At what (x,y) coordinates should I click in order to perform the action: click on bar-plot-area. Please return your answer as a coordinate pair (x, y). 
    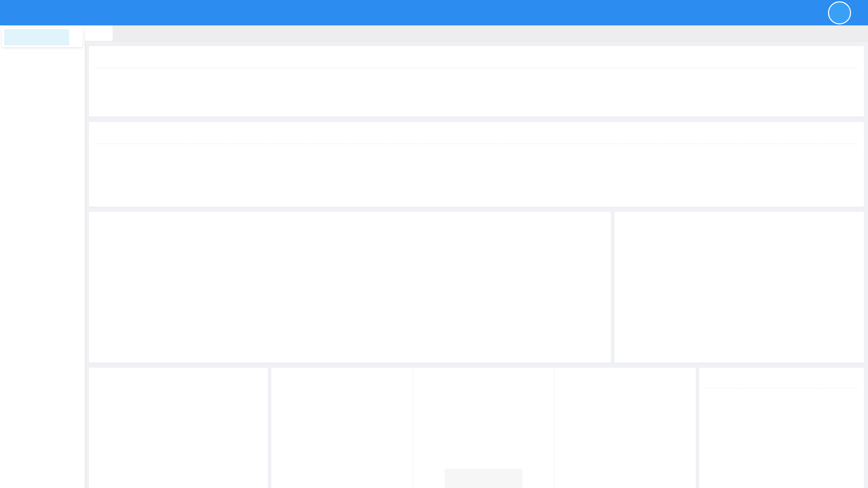
    Looking at the image, I should click on (362, 292).